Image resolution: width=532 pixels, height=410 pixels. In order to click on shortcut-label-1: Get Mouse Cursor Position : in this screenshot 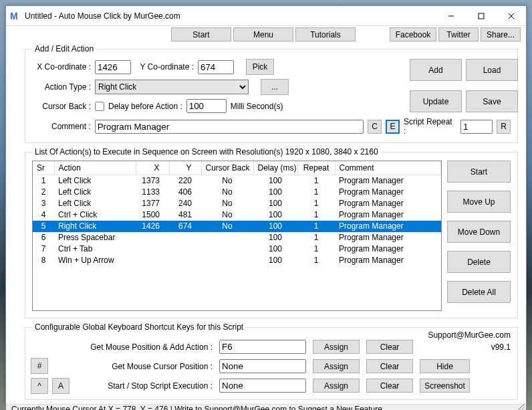, I will do `click(122, 367)`.